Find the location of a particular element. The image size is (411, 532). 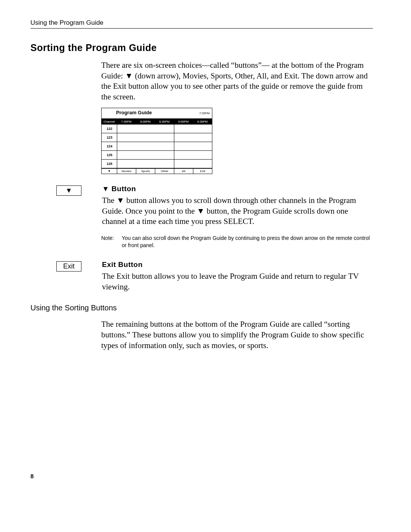

guide-timeslot: 9:00PM is located at coordinates (183, 121).